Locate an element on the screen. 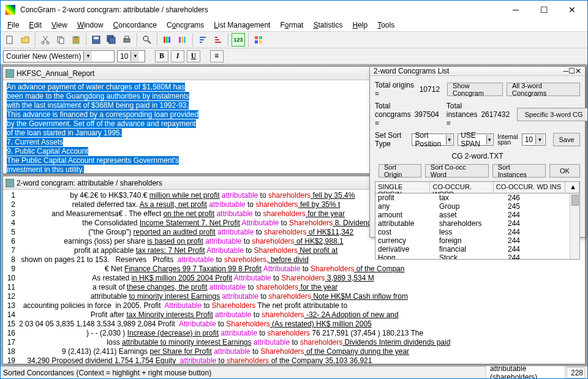  doc-icon is located at coordinates (10, 73).